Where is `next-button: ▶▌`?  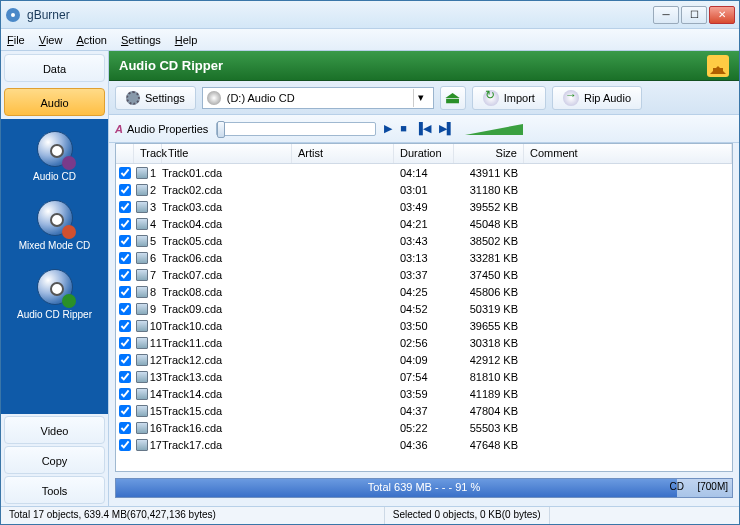 next-button: ▶▌ is located at coordinates (447, 128).